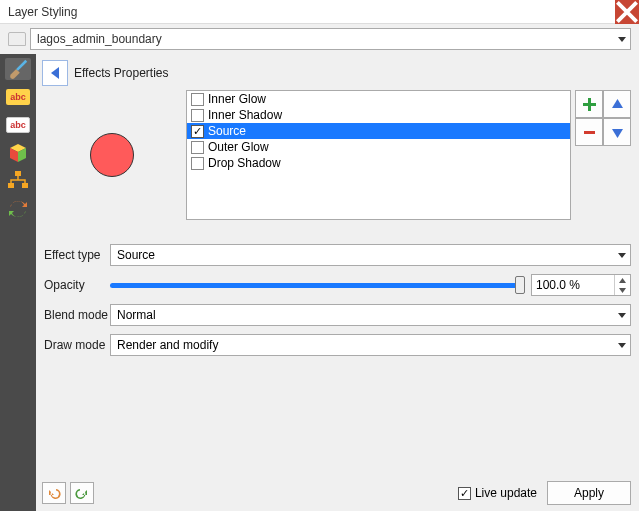 The width and height of the screenshot is (639, 511). What do you see at coordinates (573, 285) in the screenshot?
I see `opacity-value: 100.0 %` at bounding box center [573, 285].